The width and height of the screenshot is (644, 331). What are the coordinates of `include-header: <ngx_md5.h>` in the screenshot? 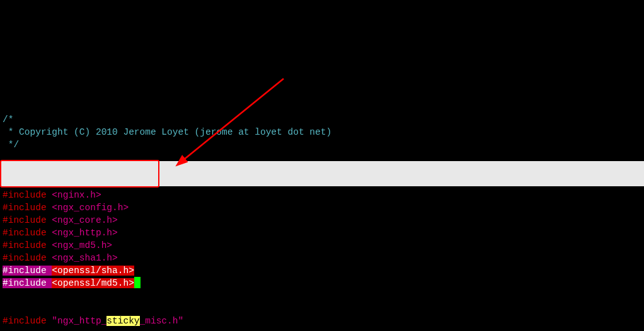 It's located at (82, 245).